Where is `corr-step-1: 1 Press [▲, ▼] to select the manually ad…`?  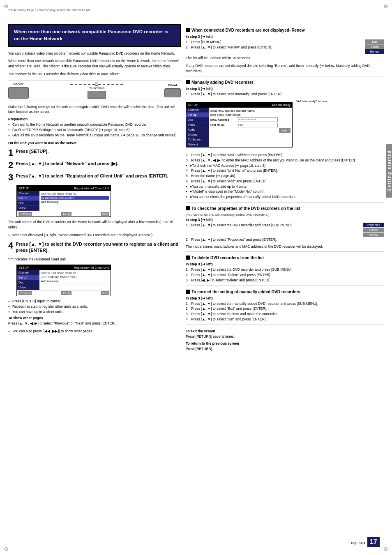 corr-step-1: 1 Press [▲, ▼] to select the manually ad… is located at coordinates (285, 304).